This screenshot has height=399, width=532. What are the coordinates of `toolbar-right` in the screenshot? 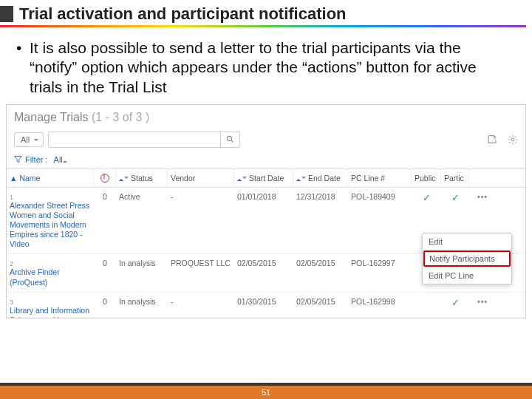 It's located at (502, 140).